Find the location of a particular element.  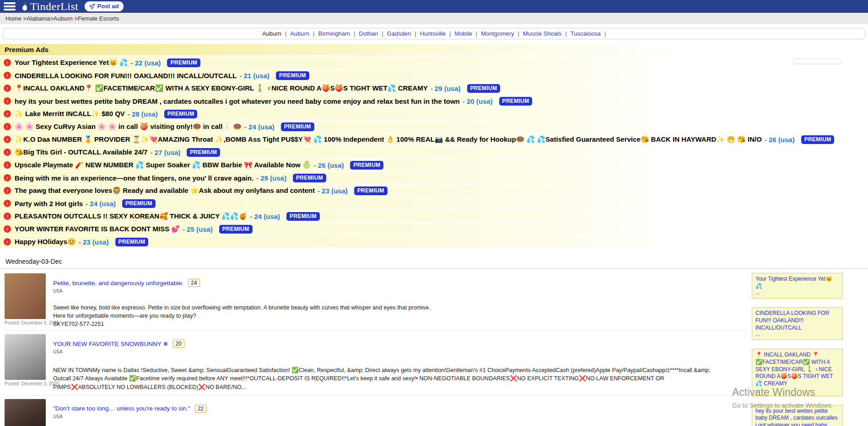

listing-contact: SKYE702-577-2251 is located at coordinates (399, 324).